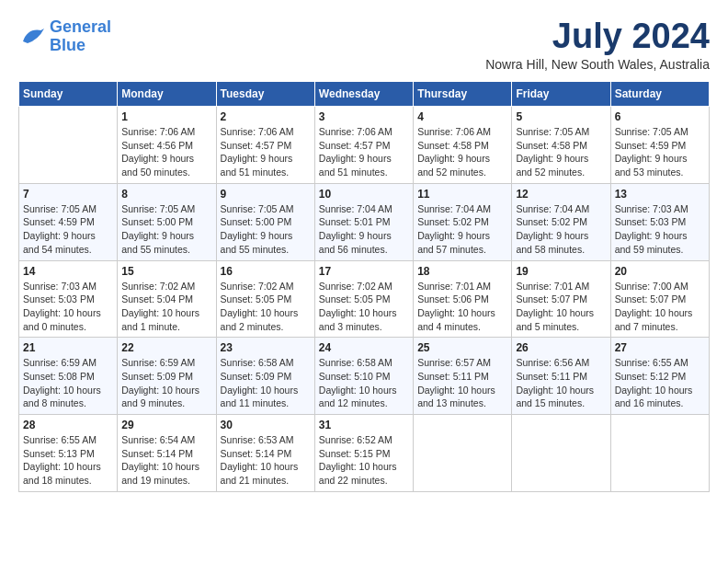 Image resolution: width=728 pixels, height=563 pixels. What do you see at coordinates (81, 46) in the screenshot?
I see `logo-line2: Blue` at bounding box center [81, 46].